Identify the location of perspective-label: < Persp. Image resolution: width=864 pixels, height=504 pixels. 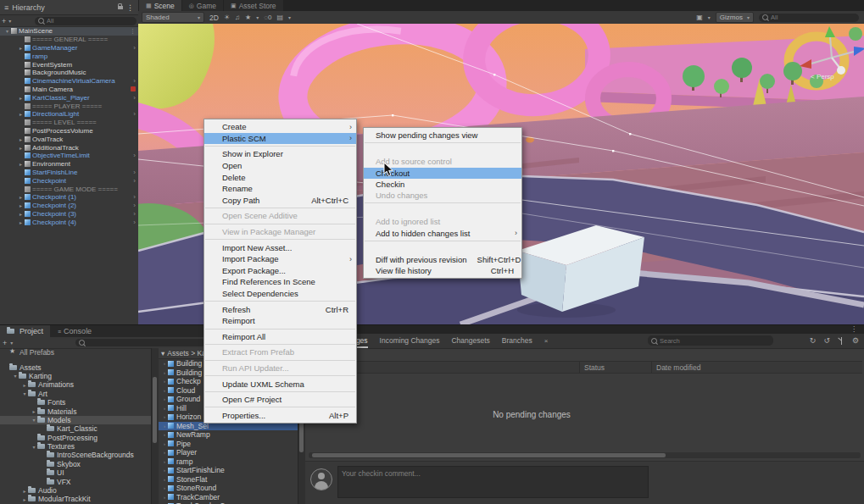
(822, 76).